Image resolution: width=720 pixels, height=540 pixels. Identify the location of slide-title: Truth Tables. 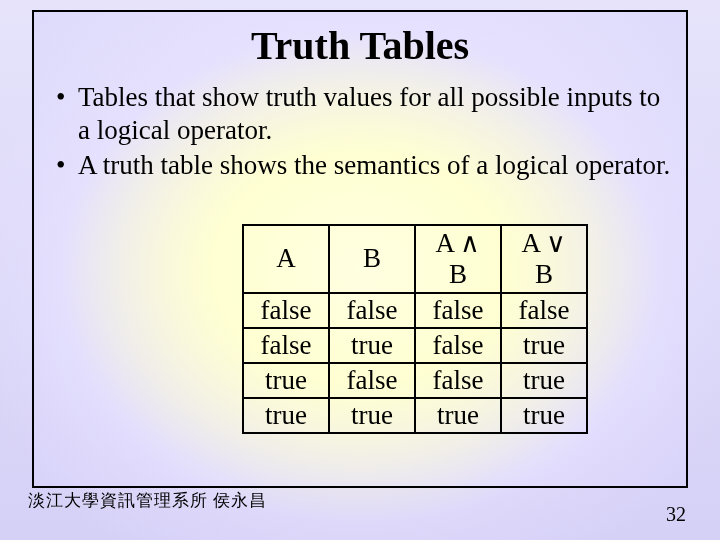
(360, 46).